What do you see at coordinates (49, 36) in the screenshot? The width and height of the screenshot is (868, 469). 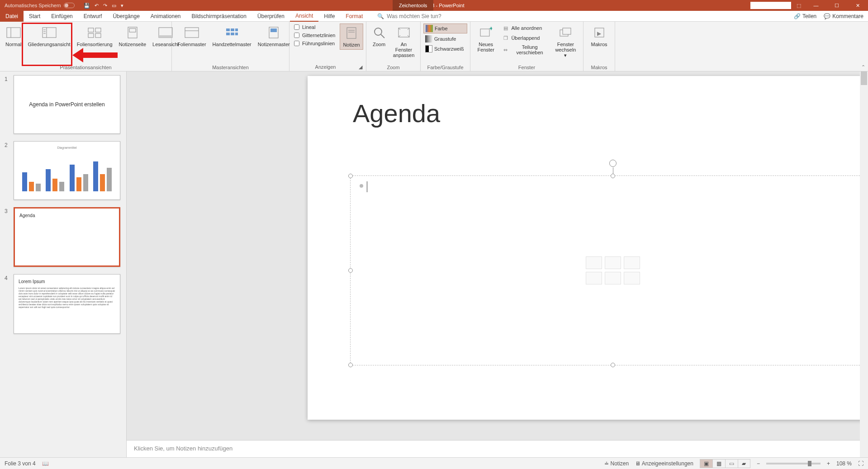 I see `outline-view-button: Gliederungsansicht` at bounding box center [49, 36].